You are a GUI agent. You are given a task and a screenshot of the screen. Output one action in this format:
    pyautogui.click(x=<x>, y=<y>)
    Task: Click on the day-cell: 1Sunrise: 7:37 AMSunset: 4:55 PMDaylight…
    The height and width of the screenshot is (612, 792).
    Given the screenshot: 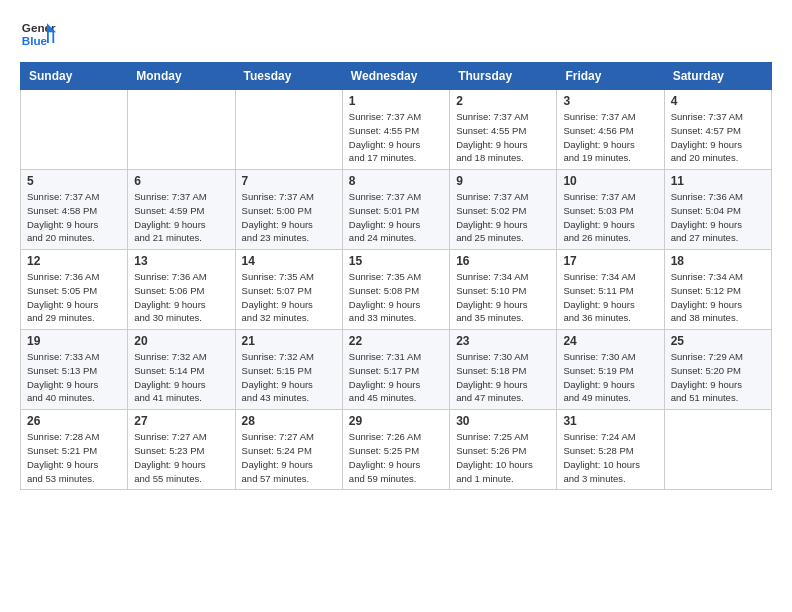 What is the action you would take?
    pyautogui.click(x=396, y=130)
    